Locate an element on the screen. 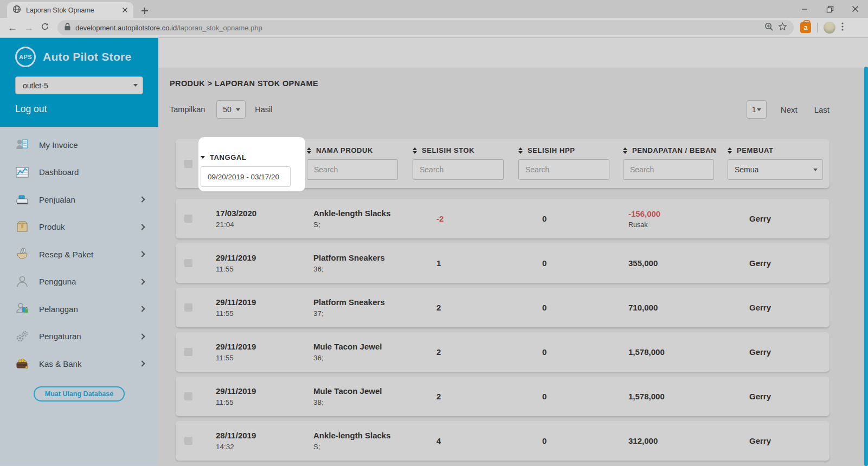  kebab-menu-icon is located at coordinates (843, 28).